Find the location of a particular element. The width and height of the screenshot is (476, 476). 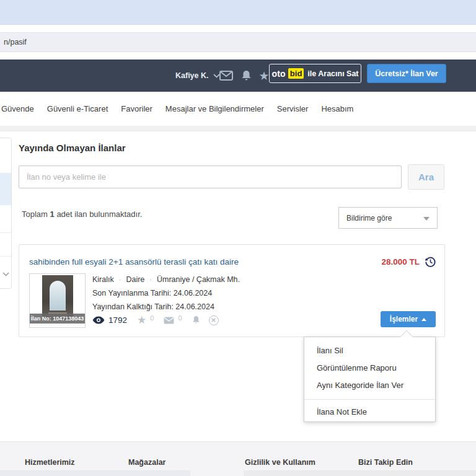

site-header: Kafiye K. ★ oto bid ile Aracını Sat Ücre… is located at coordinates (238, 76).